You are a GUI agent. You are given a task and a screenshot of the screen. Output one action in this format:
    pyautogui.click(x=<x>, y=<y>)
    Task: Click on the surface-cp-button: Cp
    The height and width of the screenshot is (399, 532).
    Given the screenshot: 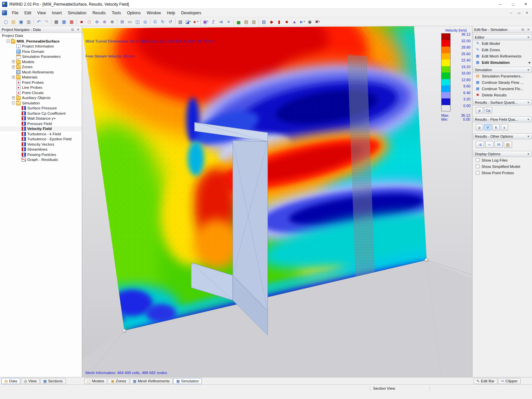 What is the action you would take?
    pyautogui.click(x=488, y=110)
    